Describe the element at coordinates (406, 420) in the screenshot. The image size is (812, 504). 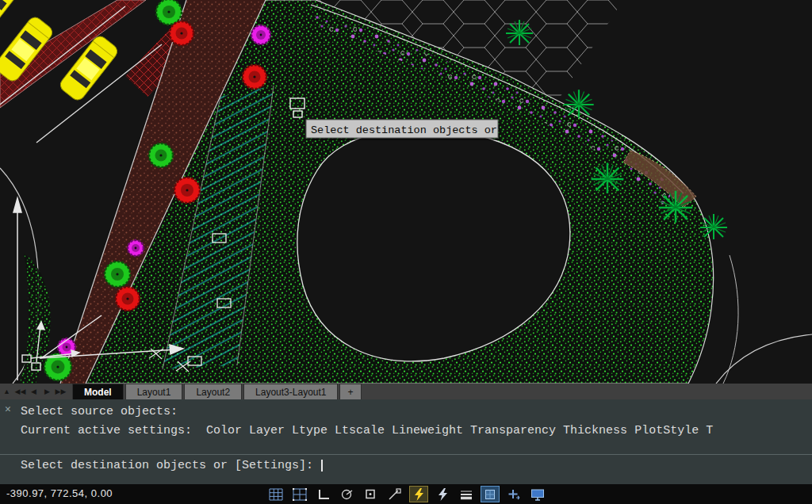
I see `command-history: Select source objects: Current active se…` at that location.